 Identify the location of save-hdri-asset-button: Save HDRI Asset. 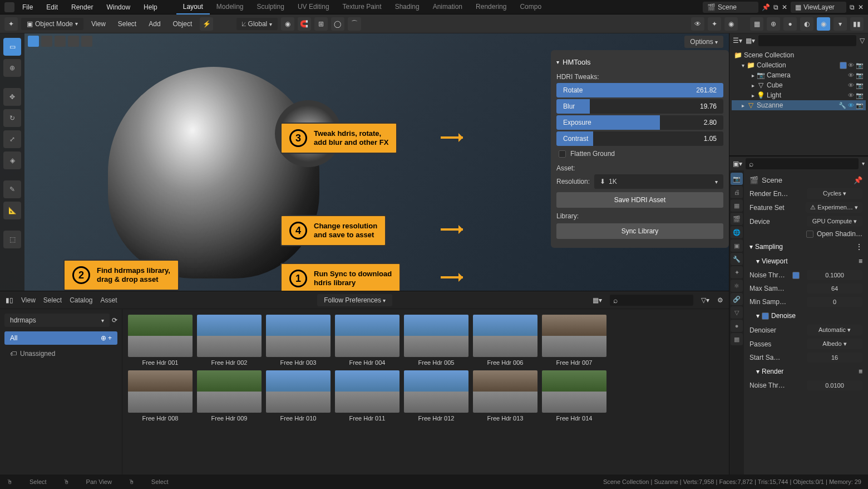
(640, 200).